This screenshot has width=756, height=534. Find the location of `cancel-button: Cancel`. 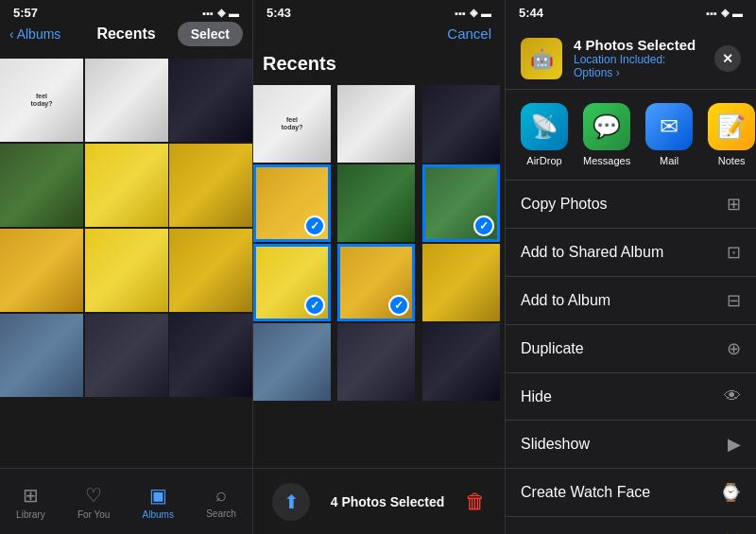

cancel-button: Cancel is located at coordinates (469, 34).